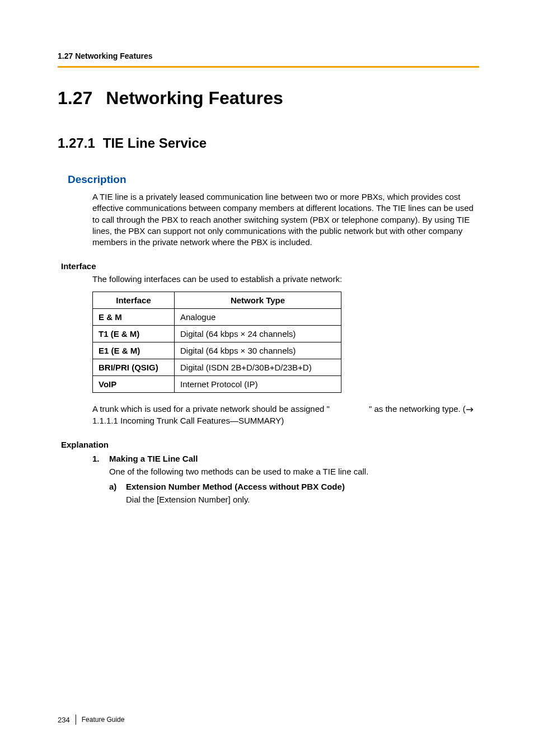  What do you see at coordinates (134, 300) in the screenshot?
I see `th-interface: Interface` at bounding box center [134, 300].